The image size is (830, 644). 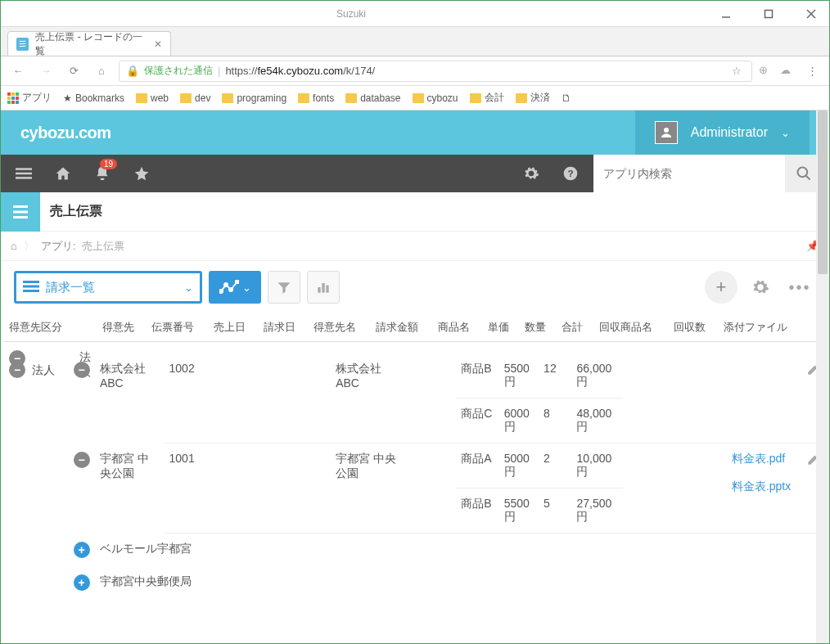 What do you see at coordinates (571, 173) in the screenshot?
I see `help-icon: ?` at bounding box center [571, 173].